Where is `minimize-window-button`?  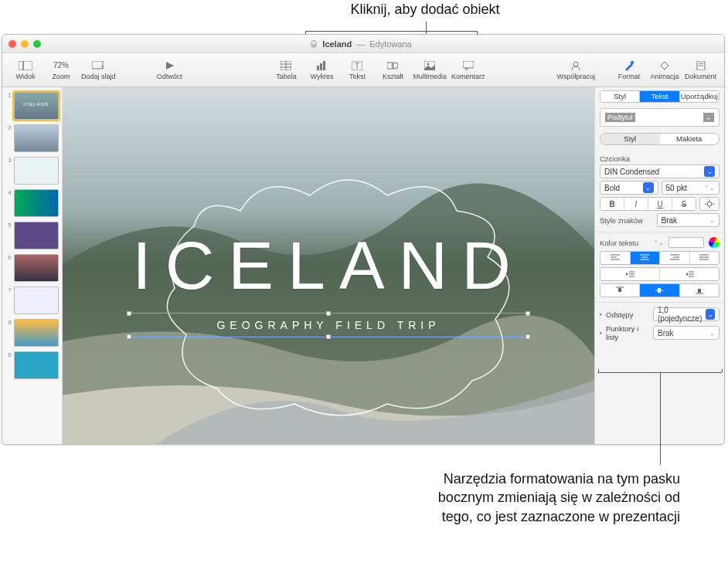 minimize-window-button is located at coordinates (25, 44).